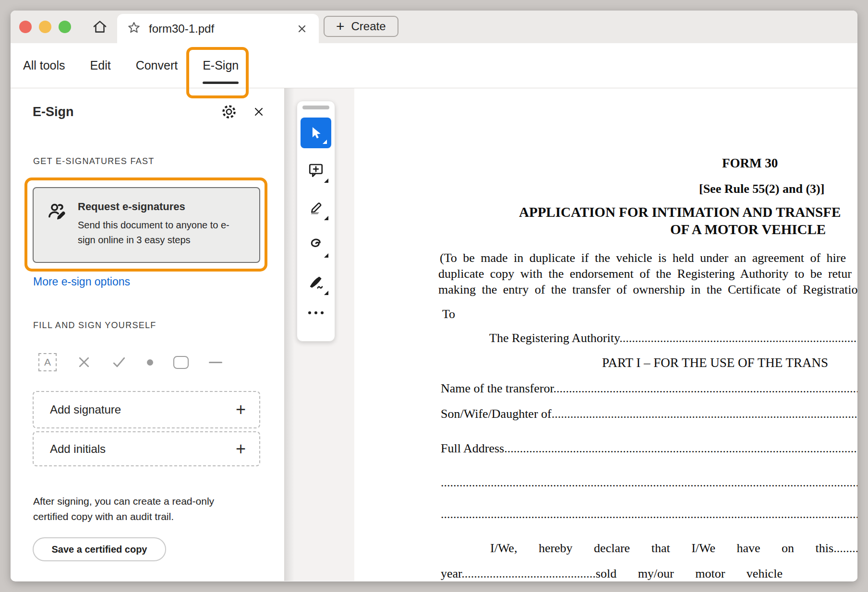  I want to click on minimize-window-button, so click(45, 27).